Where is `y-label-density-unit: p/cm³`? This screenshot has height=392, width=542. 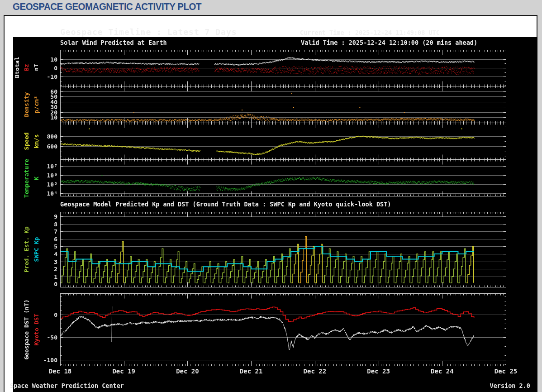 y-label-density-unit: p/cm³ is located at coordinates (36, 104).